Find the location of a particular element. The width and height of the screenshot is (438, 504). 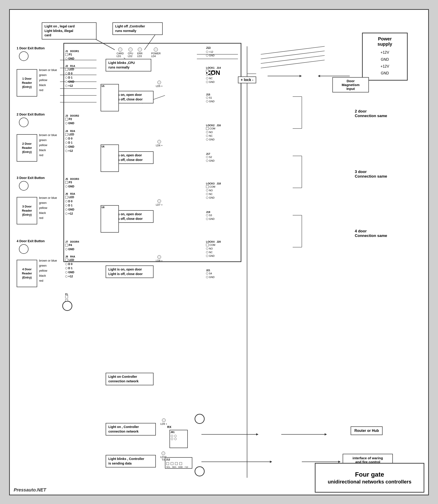

door4-reader-box: 4 DoorReader(Entry) is located at coordinates (27, 273).